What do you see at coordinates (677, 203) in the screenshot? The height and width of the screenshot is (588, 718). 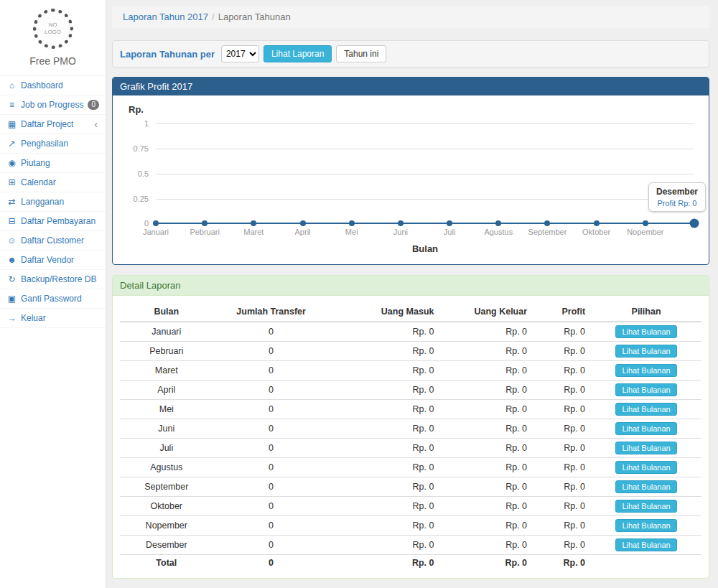 I see `tooltip-value: Profit Rp: 0` at bounding box center [677, 203].